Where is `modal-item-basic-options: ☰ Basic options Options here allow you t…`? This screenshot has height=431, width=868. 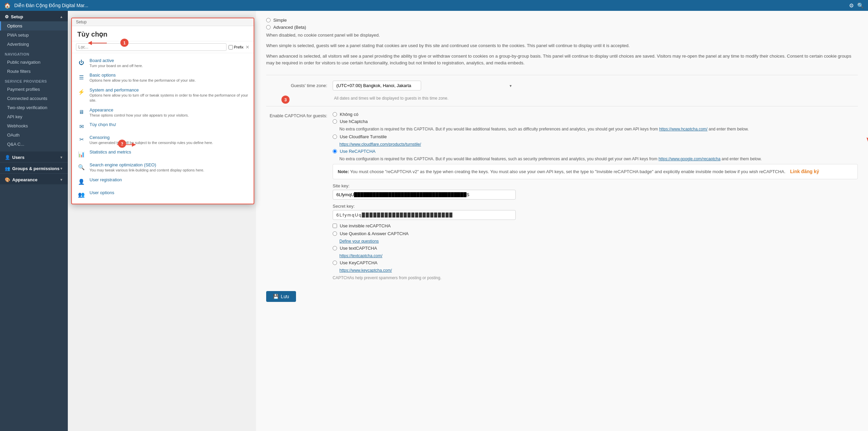 modal-item-basic-options: ☰ Basic options Options here allow you t… is located at coordinates (163, 78).